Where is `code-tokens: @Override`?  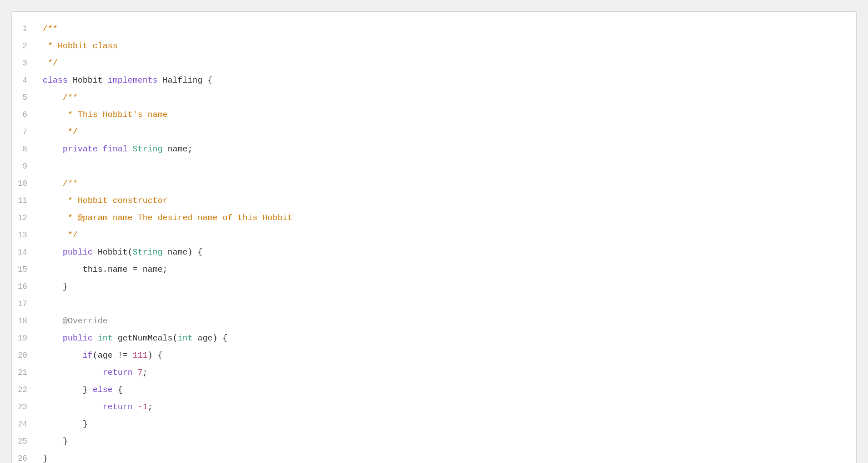 code-tokens: @Override is located at coordinates (447, 322).